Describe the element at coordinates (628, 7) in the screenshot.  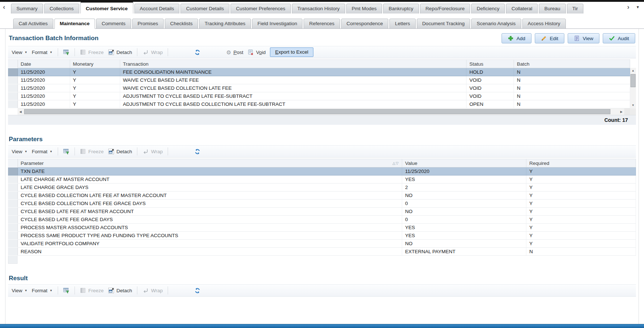
I see `tab-scroll-right-icon: ›` at that location.